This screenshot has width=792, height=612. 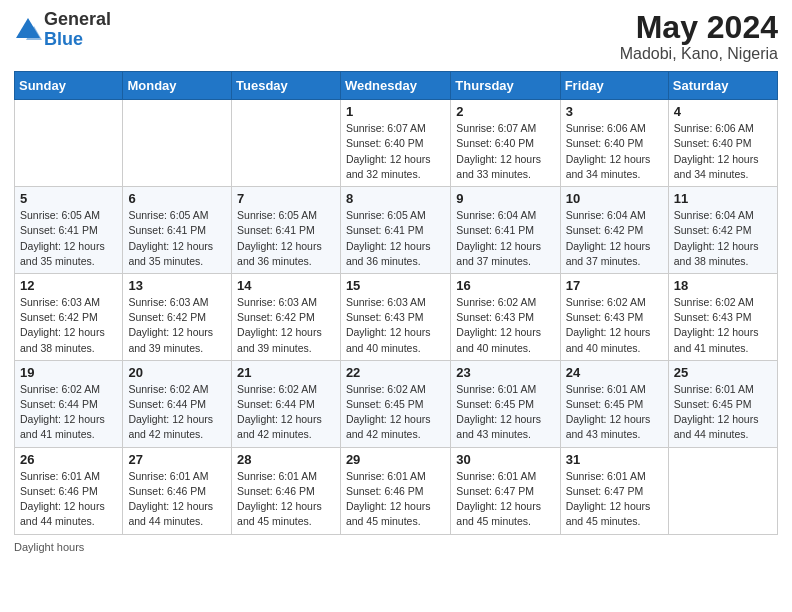 What do you see at coordinates (722, 316) in the screenshot?
I see `table-row: 18Sunrise: 6:02 AM Sunset: 6:43 PM Dayli…` at bounding box center [722, 316].